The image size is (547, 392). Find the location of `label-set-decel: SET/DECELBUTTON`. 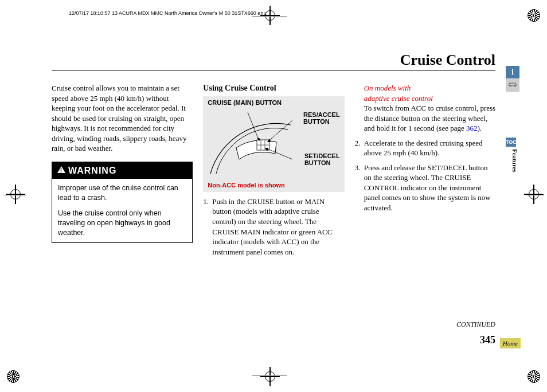

label-set-decel: SET/DECELBUTTON is located at coordinates (322, 159).